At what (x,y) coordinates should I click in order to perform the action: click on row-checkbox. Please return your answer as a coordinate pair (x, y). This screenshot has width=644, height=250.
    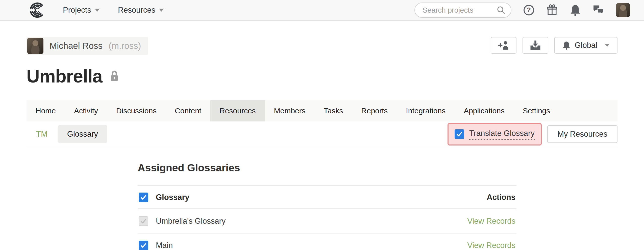
    Looking at the image, I should click on (143, 245).